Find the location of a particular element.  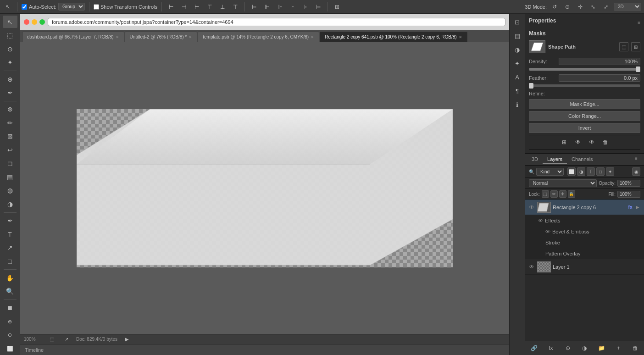

show-transform-label: Show Transform Controls is located at coordinates (126, 7).